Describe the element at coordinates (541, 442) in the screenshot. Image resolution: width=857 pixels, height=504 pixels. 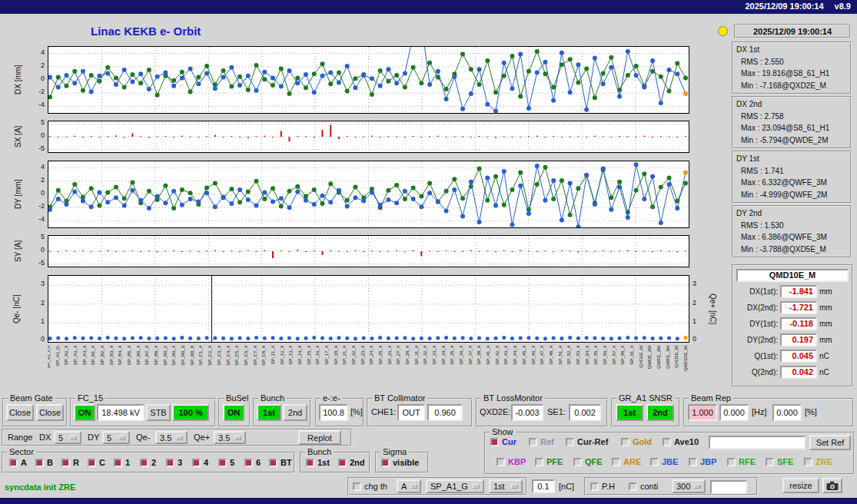
I see `show-ref-checkbox: Ref` at that location.